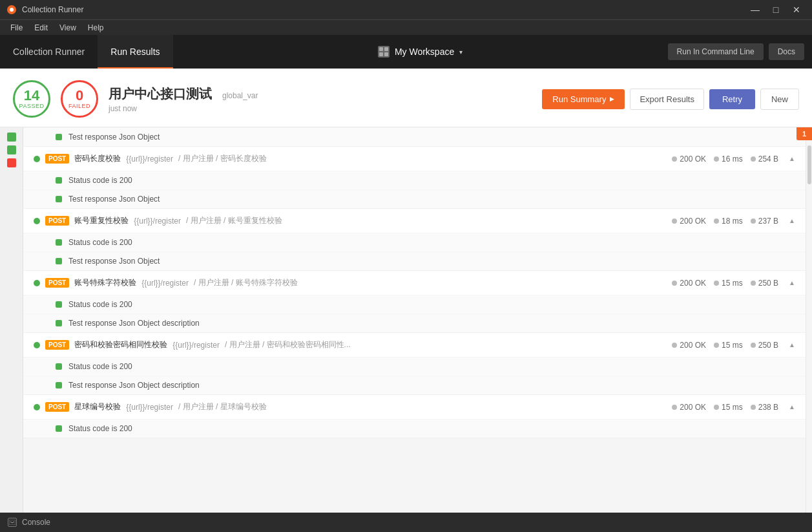 The width and height of the screenshot is (812, 532). What do you see at coordinates (446, 345) in the screenshot?
I see `req-path: / 用户注册 / 密码和校验密码相同性...` at bounding box center [446, 345].